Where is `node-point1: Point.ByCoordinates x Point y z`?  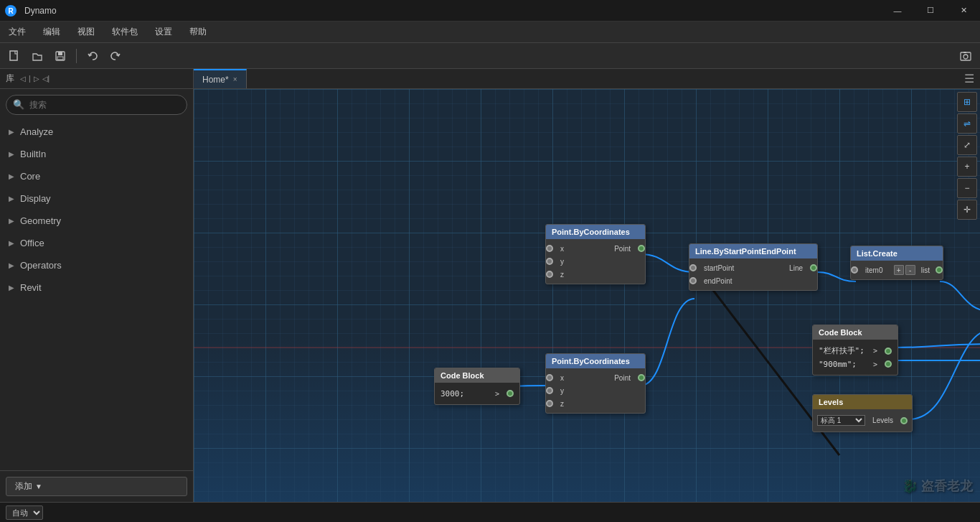 node-point1: Point.ByCoordinates x Point y z is located at coordinates (595, 254).